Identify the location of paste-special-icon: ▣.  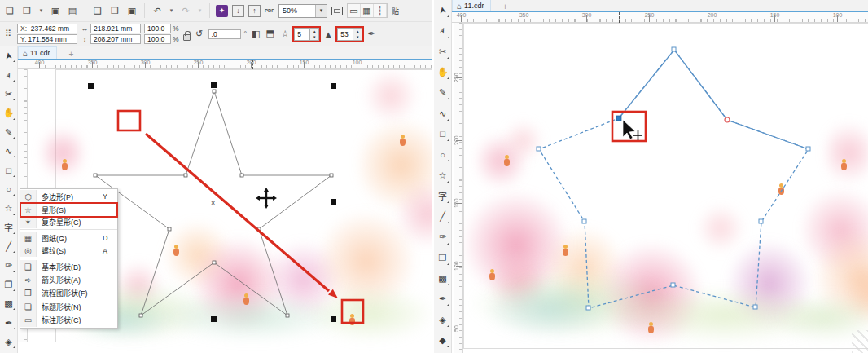
(132, 11).